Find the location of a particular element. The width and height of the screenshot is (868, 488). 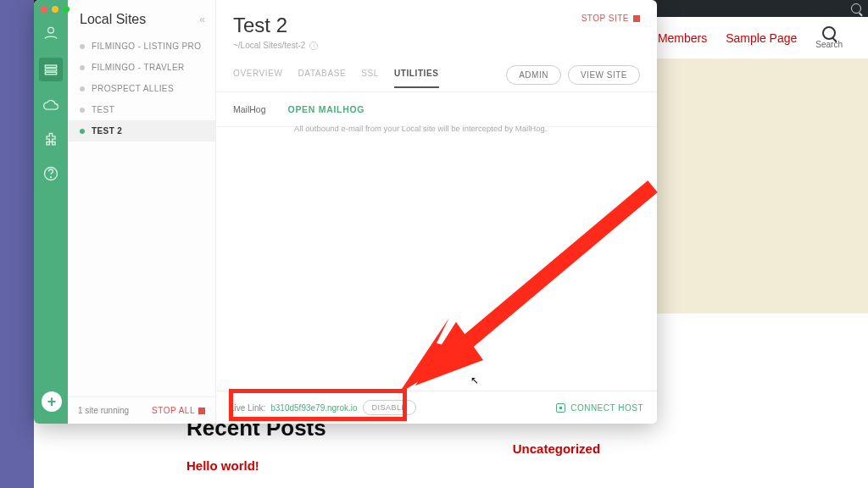

mailhog-label: MailHog is located at coordinates (249, 109).